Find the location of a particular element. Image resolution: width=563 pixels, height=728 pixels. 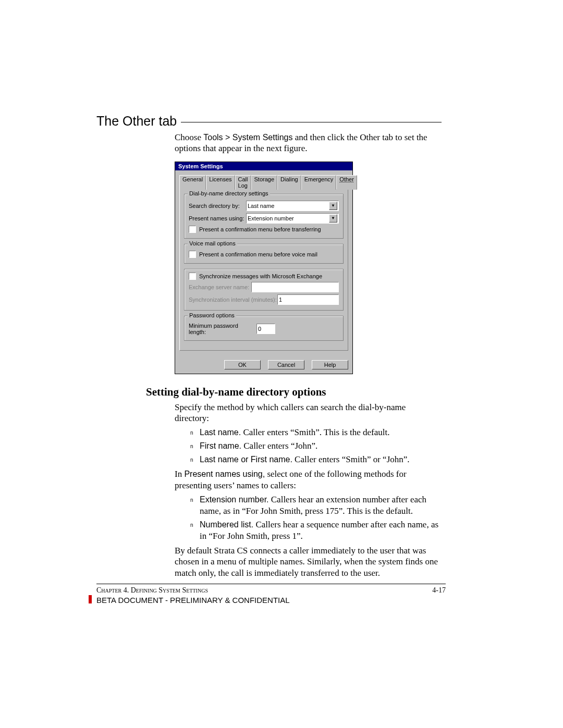

tab-general: General is located at coordinates (193, 182).